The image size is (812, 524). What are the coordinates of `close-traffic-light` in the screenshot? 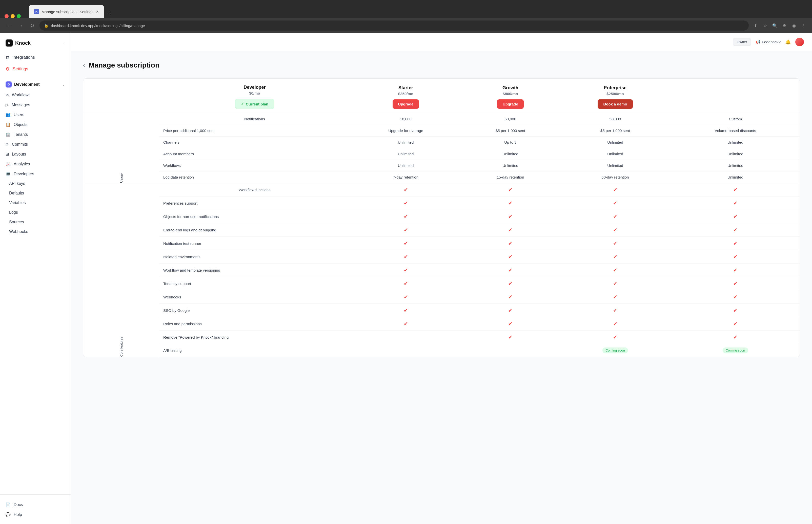 It's located at (6, 16).